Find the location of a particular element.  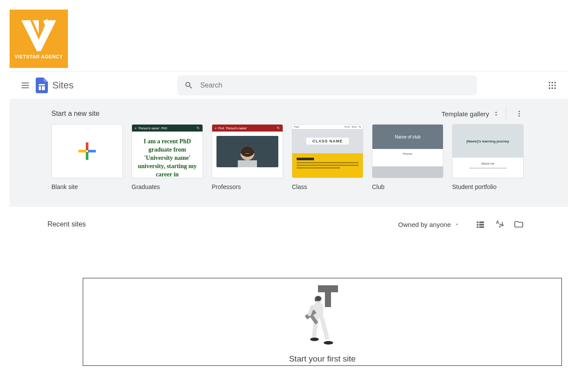

template-graduates: ≡'Person's name', PhD I am a recent PhD … is located at coordinates (167, 157).